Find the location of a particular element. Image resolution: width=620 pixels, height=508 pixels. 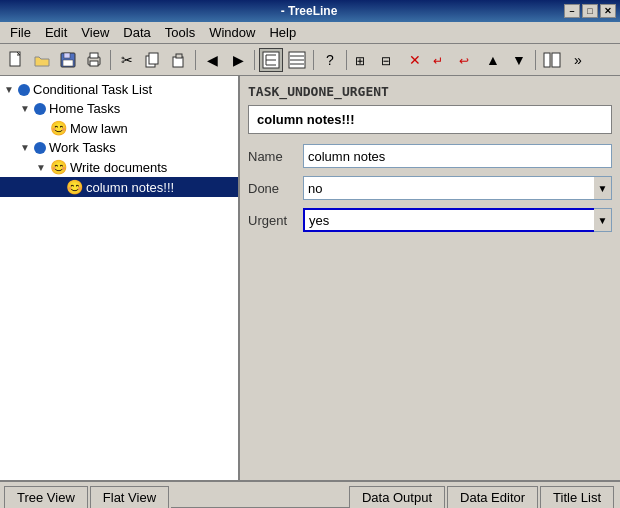

left-tabs: Tree View Flat View is located at coordinates (88, 497).